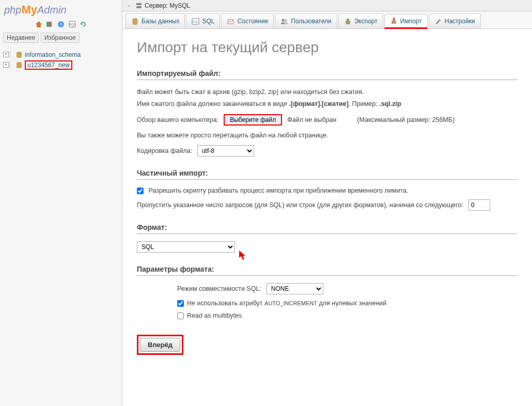 The width and height of the screenshot is (532, 406). I want to click on server-label: Сервер: MySQL, so click(167, 6).